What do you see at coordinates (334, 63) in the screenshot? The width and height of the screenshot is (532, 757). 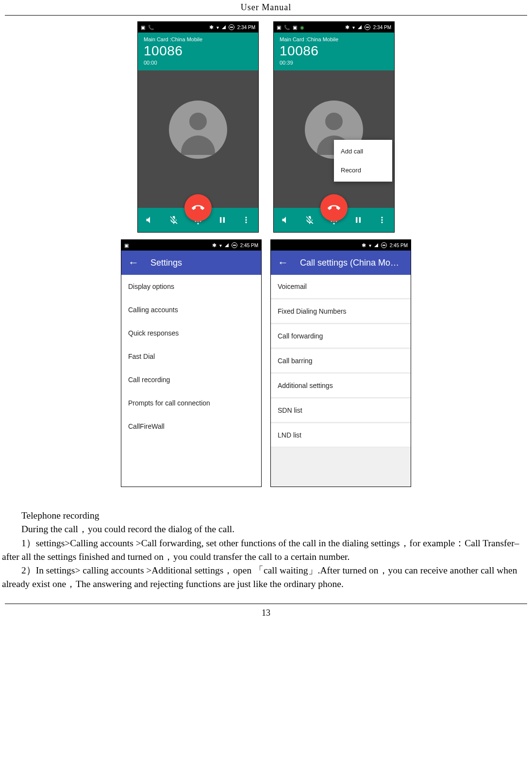 I see `call-timer: 00:39` at bounding box center [334, 63].